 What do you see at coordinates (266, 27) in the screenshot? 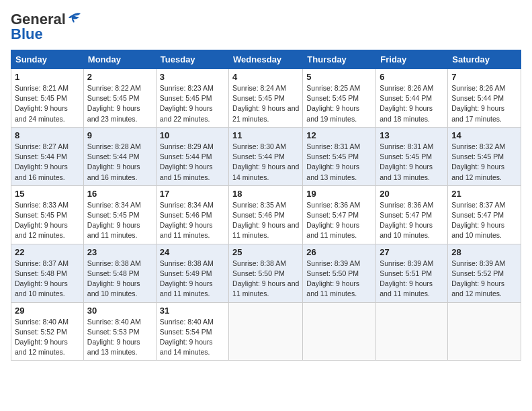
I see `page-header: General Blue` at bounding box center [266, 27].